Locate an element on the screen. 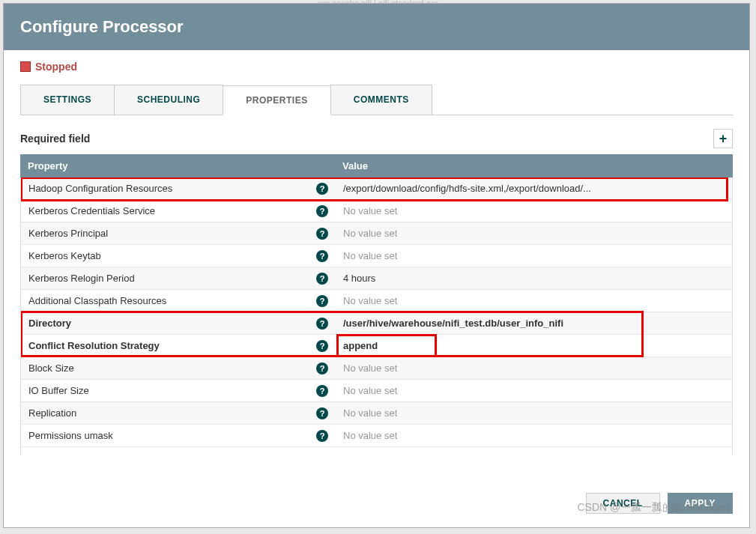  status-label: Stopped is located at coordinates (56, 67).